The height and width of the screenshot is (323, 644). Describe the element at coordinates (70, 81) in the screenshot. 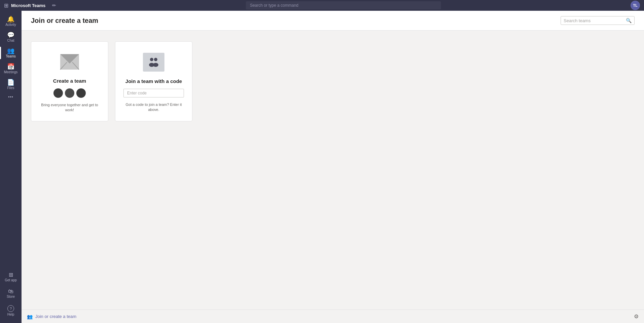

I see `create-team-title: Create a team` at that location.